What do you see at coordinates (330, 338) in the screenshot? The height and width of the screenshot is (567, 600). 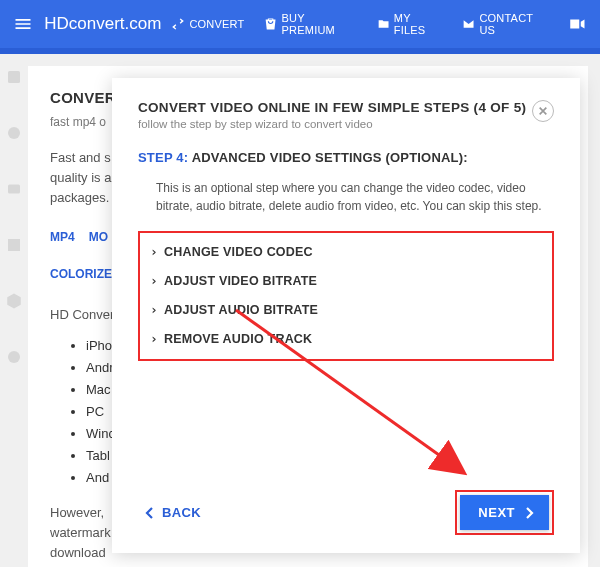 I see `option-remove-audio-track: › REMOVE AUDIO TRACK` at bounding box center [330, 338].